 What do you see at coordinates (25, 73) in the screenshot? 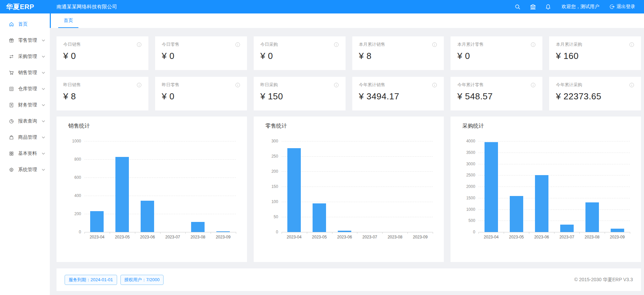
I see `sidebar-item-sales: 销售管理` at bounding box center [25, 73].